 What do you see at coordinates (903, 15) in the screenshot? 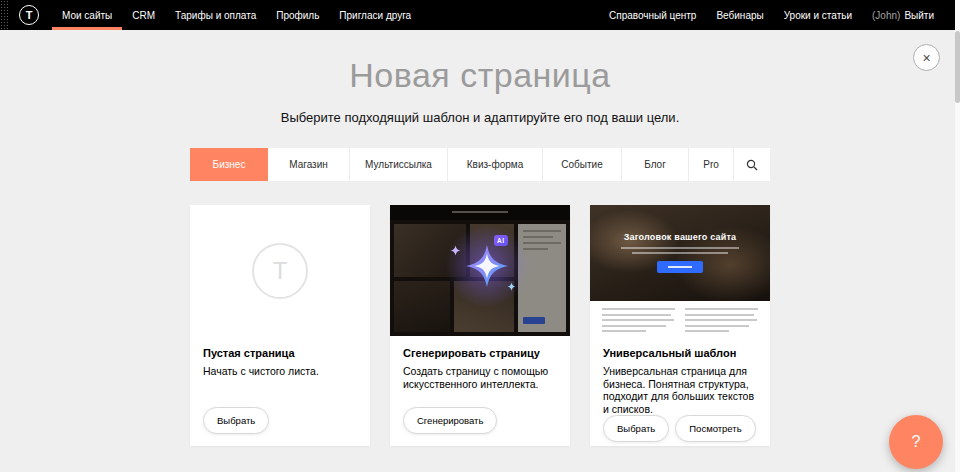
I see `account-logout: (John) Выйти` at bounding box center [903, 15].